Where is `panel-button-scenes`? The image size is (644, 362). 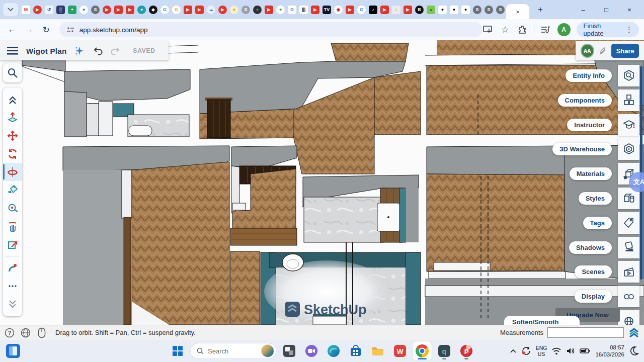 panel-button-scenes is located at coordinates (629, 272).